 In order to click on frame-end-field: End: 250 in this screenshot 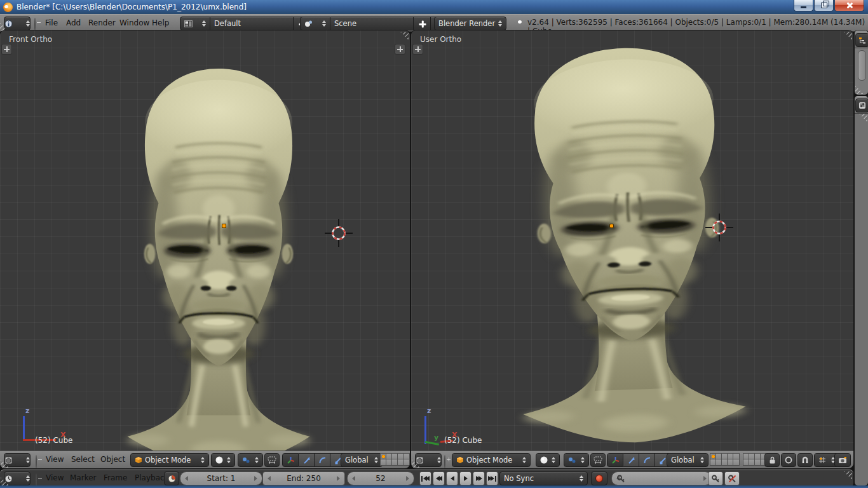, I will do `click(304, 478)`.